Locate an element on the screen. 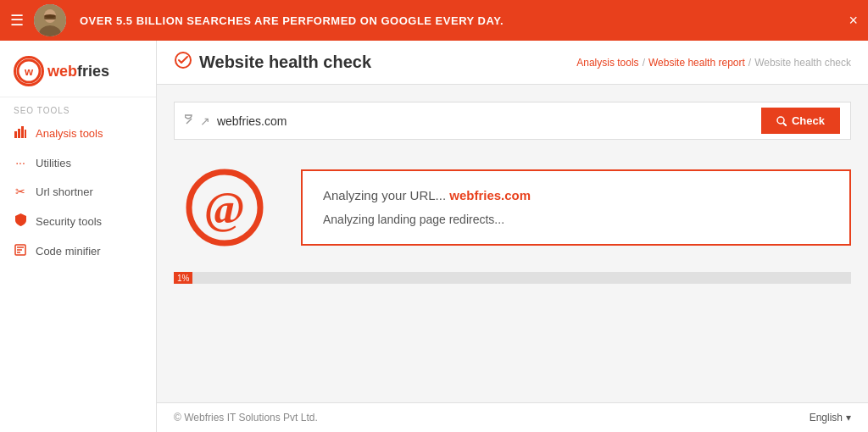 The image size is (868, 432). svg-text: w is located at coordinates (29, 71).